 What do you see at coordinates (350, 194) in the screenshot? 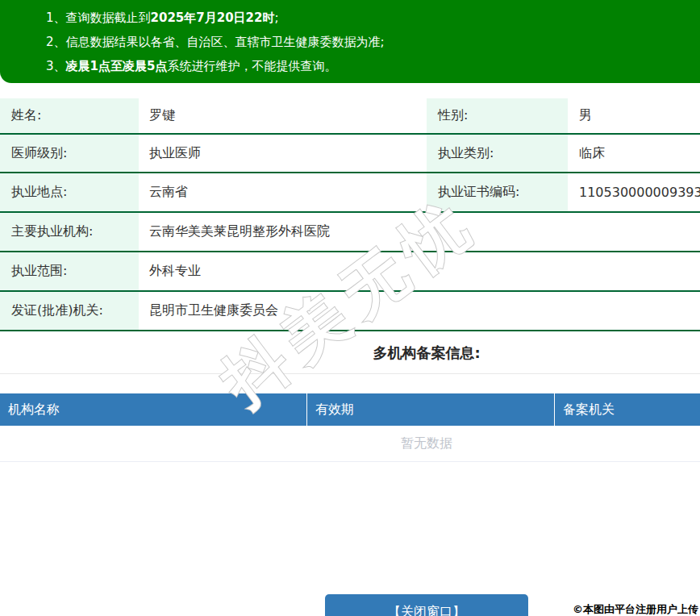
I see `info-row-location-certificate: 执业地点: 云南省 执业证书编码: 110530000009393` at bounding box center [350, 194].